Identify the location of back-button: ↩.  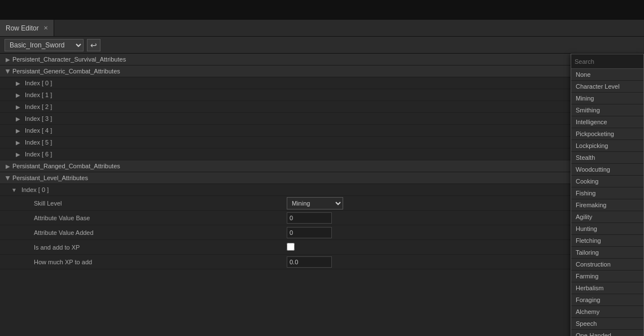
(94, 45).